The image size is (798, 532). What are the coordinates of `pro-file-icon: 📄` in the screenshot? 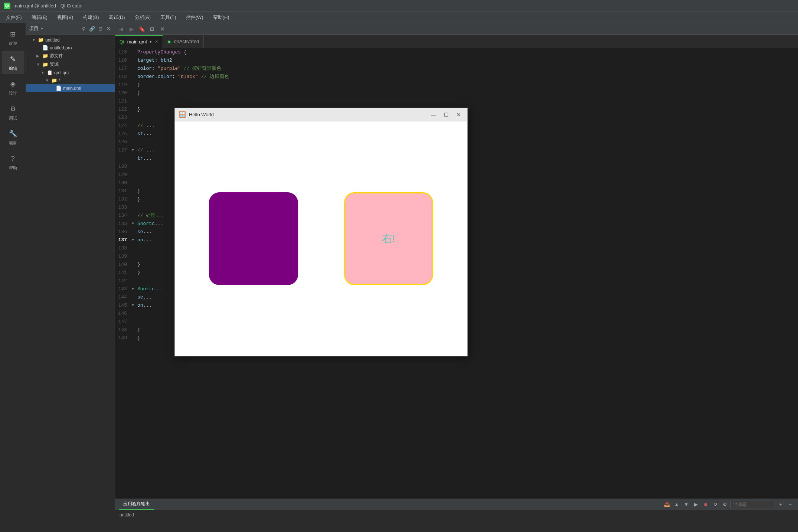 It's located at (45, 48).